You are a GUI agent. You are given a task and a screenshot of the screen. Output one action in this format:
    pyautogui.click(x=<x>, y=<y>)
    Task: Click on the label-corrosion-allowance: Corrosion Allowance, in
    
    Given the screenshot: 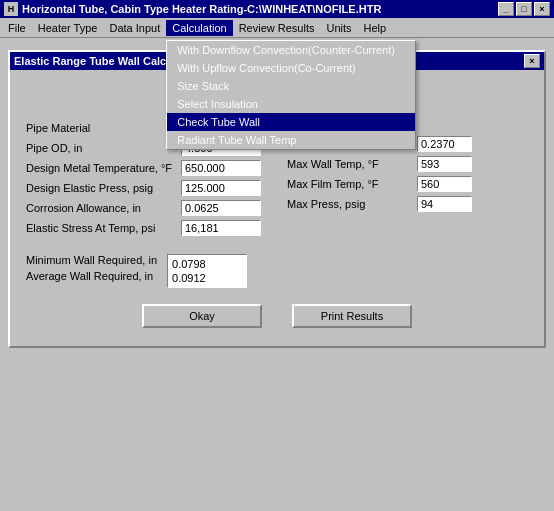 What is the action you would take?
    pyautogui.click(x=104, y=208)
    